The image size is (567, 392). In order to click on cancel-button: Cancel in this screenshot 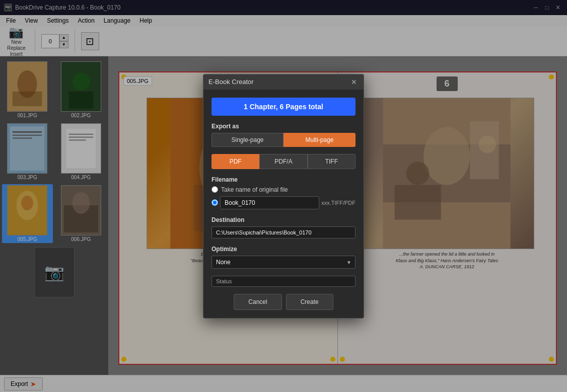, I will do `click(258, 302)`.